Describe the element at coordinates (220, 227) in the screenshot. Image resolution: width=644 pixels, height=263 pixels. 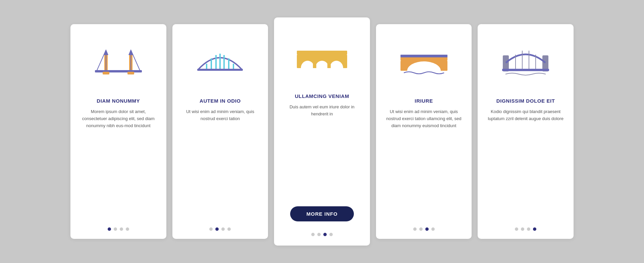
I see `card-2-dots` at that location.